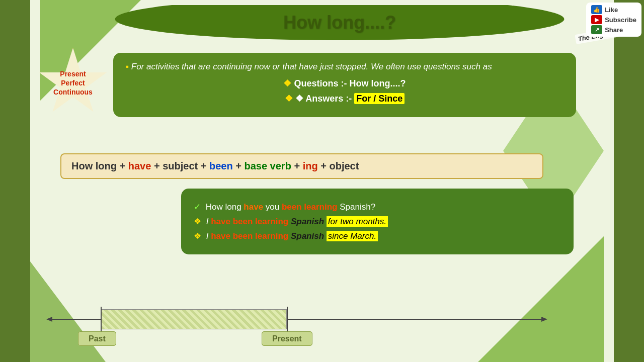 The width and height of the screenshot is (644, 362). I want to click on like-icon: 👍, so click(597, 10).